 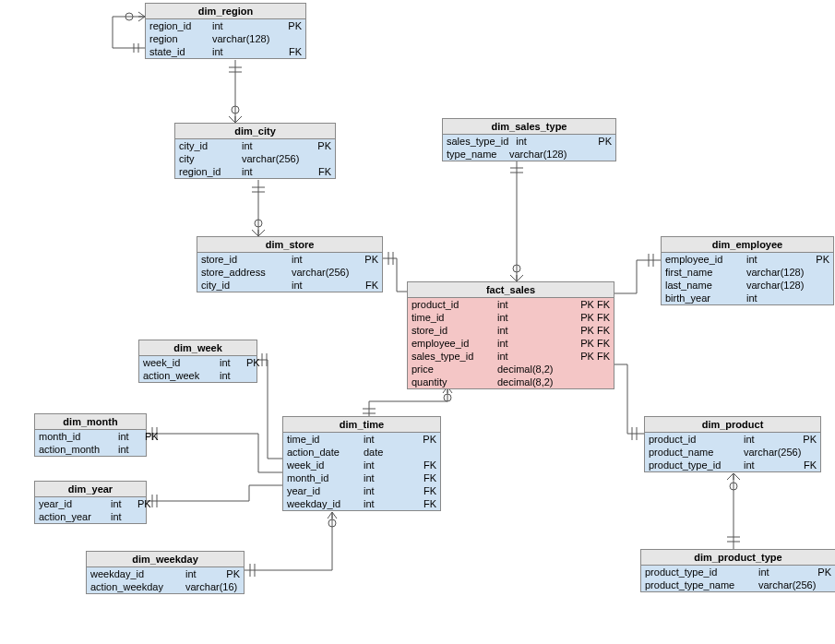 I want to click on entity-title: dim_store, so click(x=290, y=245).